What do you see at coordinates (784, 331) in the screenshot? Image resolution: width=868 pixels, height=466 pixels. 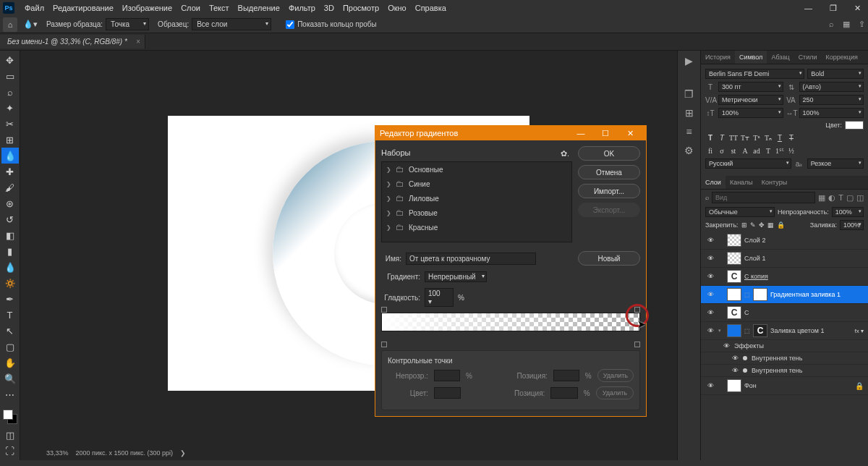 I see `layer-item: 👁▾ ⬚ Заливка цветом 1 fx ▾` at bounding box center [784, 331].